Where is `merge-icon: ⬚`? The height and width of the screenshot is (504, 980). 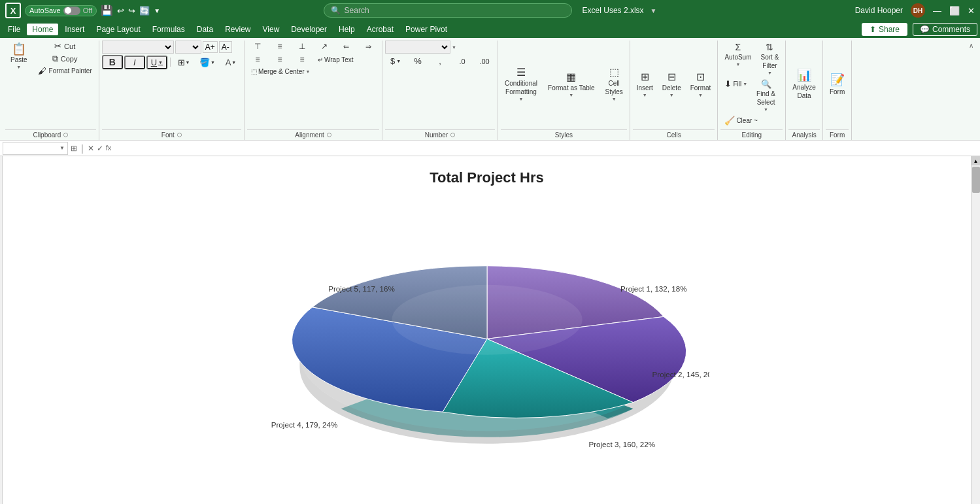
merge-icon: ⬚ is located at coordinates (254, 72).